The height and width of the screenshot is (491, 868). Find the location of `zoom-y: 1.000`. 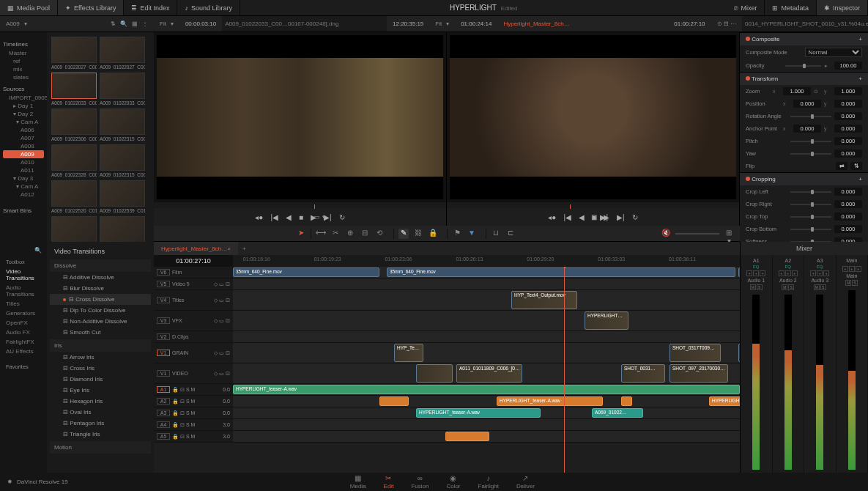

zoom-y: 1.000 is located at coordinates (848, 91).